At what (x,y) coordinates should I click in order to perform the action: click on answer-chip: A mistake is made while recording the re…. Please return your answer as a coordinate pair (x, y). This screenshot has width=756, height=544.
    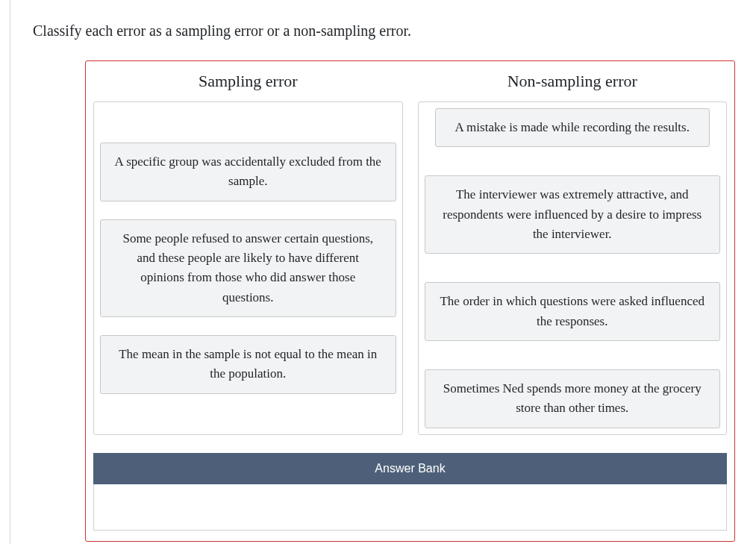
    Looking at the image, I should click on (572, 128).